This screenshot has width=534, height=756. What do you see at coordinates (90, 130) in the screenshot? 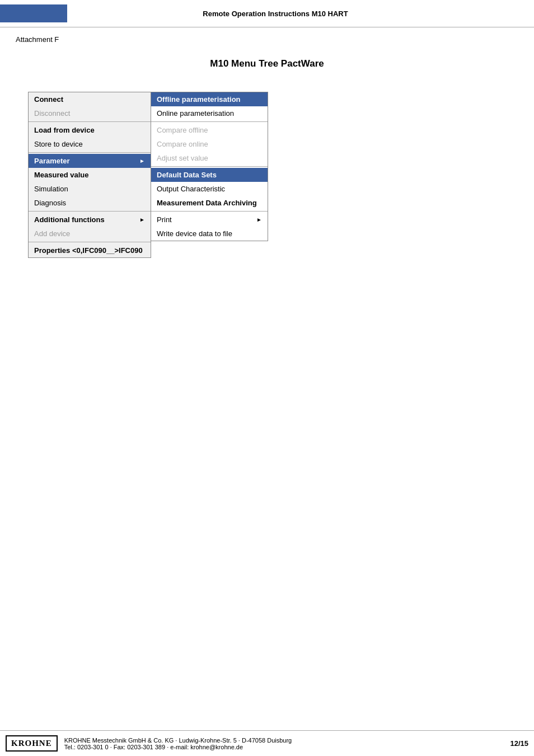
I see `menu-item-load-from-device: Load from device` at bounding box center [90, 130].